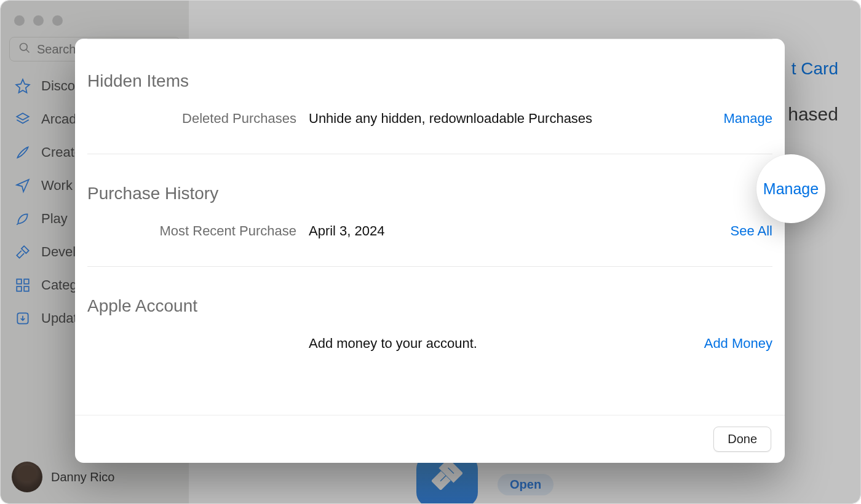 This screenshot has height=504, width=861. I want to click on row-deleted-purchases: Deleted Purchases Unhide any hidden, red…, so click(430, 119).